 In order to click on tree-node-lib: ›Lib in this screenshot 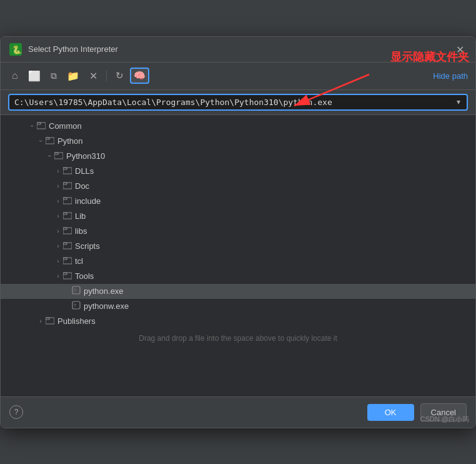, I will do `click(238, 216)`.